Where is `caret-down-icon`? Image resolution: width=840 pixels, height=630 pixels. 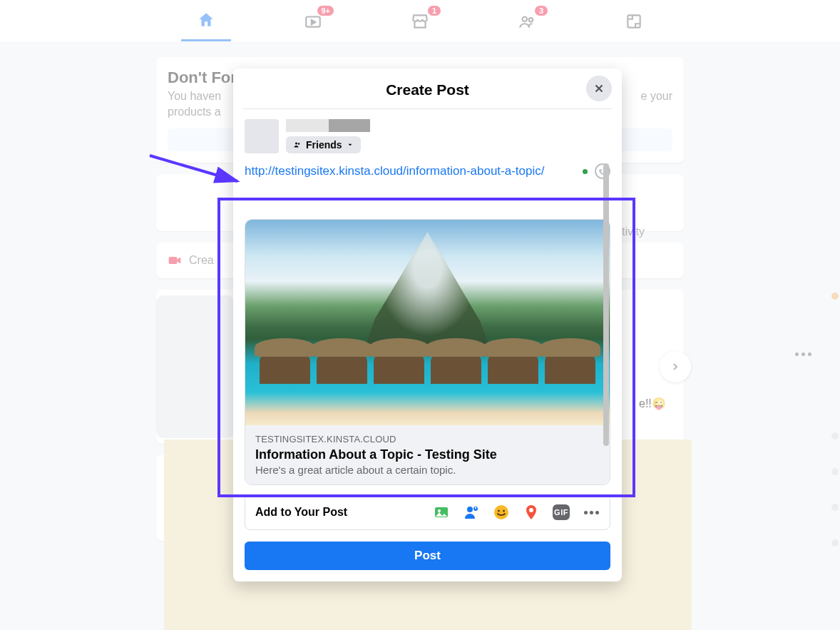 caret-down-icon is located at coordinates (350, 145).